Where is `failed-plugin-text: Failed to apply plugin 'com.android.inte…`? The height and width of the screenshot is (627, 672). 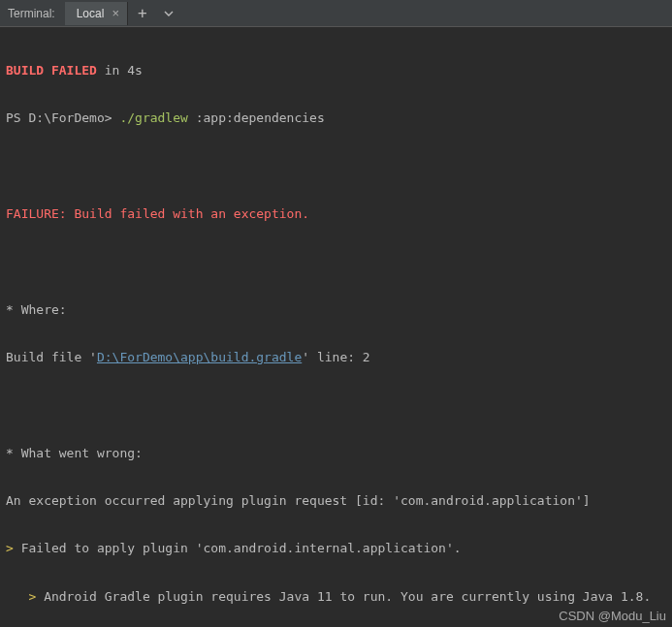 failed-plugin-text: Failed to apply plugin 'com.android.inte… is located at coordinates (241, 549).